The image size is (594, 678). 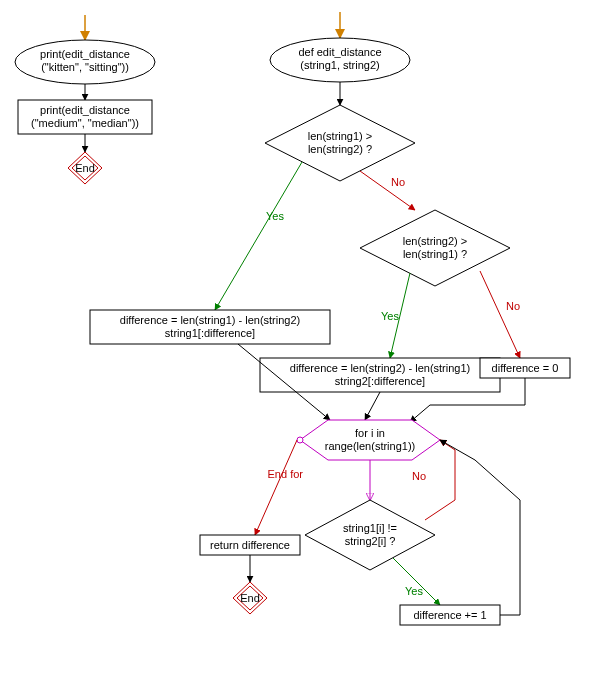 What do you see at coordinates (85, 168) in the screenshot?
I see `node-mend: End` at bounding box center [85, 168].